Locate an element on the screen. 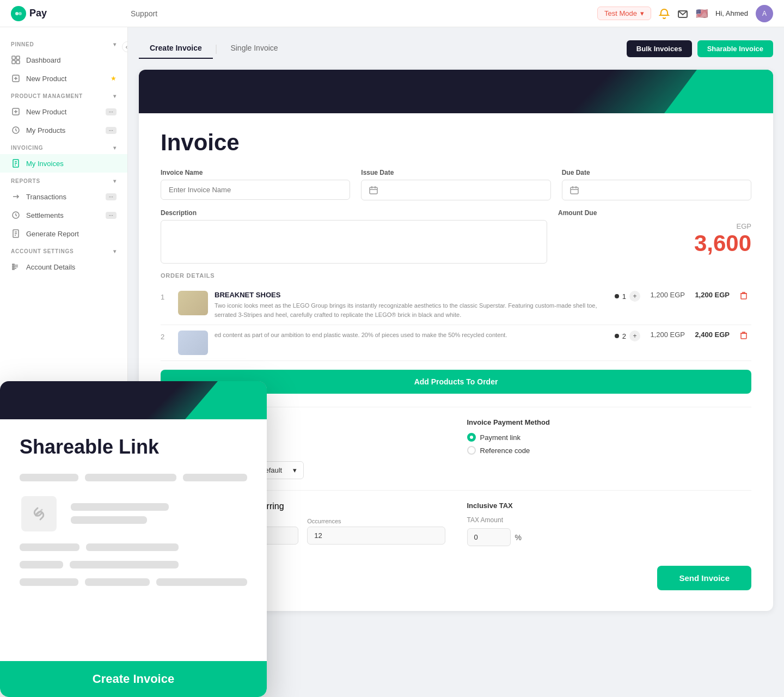 The image size is (784, 697). logo-text: Pay is located at coordinates (38, 13).